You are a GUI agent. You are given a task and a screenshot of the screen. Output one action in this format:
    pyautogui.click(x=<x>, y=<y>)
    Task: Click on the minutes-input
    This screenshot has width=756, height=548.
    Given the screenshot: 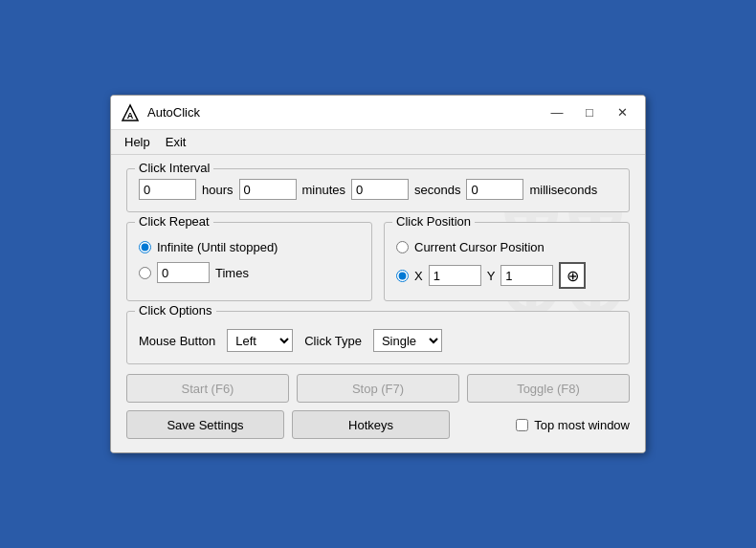 What is the action you would take?
    pyautogui.click(x=268, y=189)
    